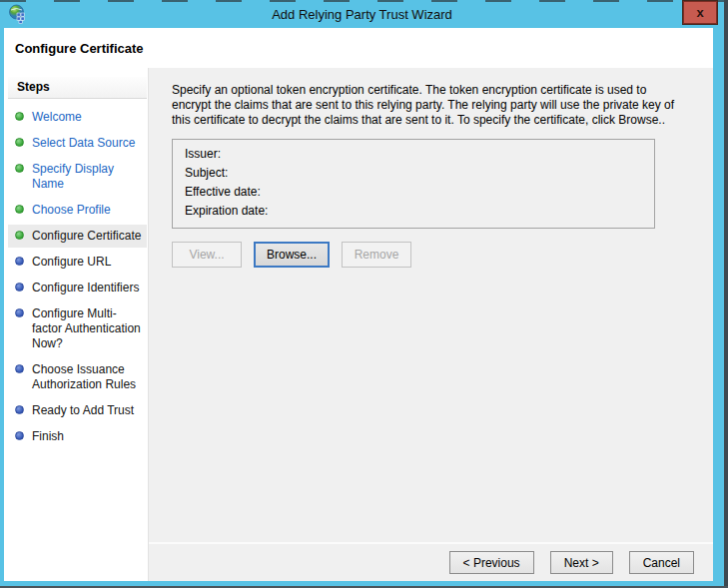 This screenshot has width=728, height=588. I want to click on cancel-button: Cancel, so click(661, 563).